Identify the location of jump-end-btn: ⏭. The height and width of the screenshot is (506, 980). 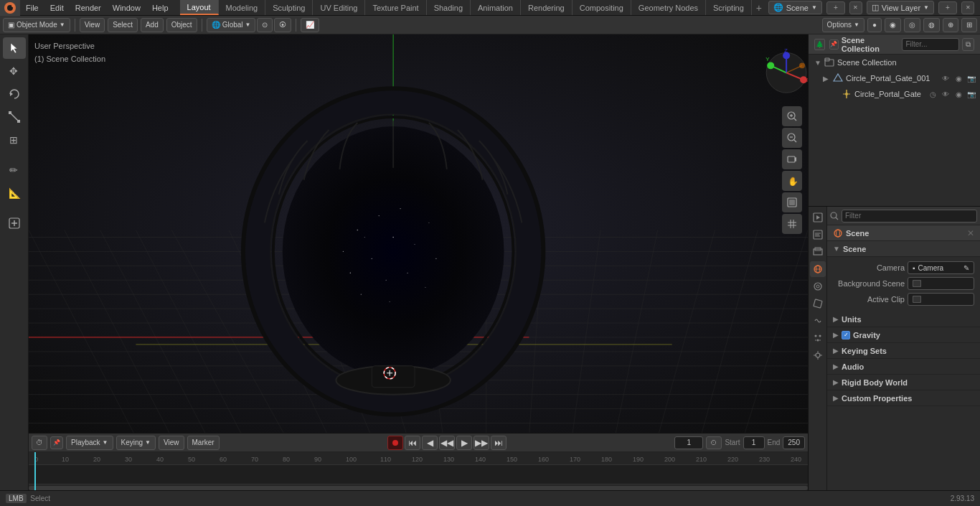
(499, 443).